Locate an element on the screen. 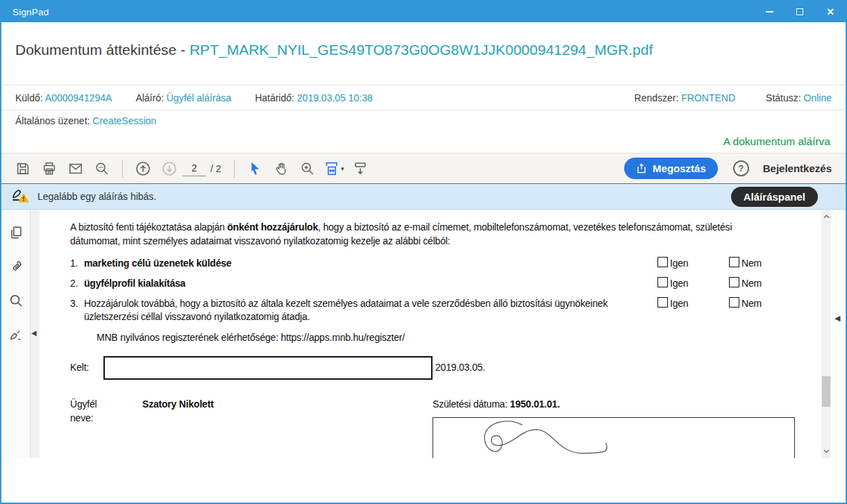 This screenshot has height=504, width=847. minimize-button is located at coordinates (769, 12).